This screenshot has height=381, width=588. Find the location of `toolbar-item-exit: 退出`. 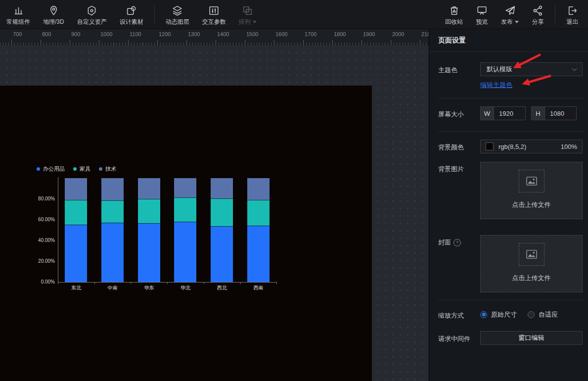

toolbar-item-exit: 退出 is located at coordinates (573, 14).